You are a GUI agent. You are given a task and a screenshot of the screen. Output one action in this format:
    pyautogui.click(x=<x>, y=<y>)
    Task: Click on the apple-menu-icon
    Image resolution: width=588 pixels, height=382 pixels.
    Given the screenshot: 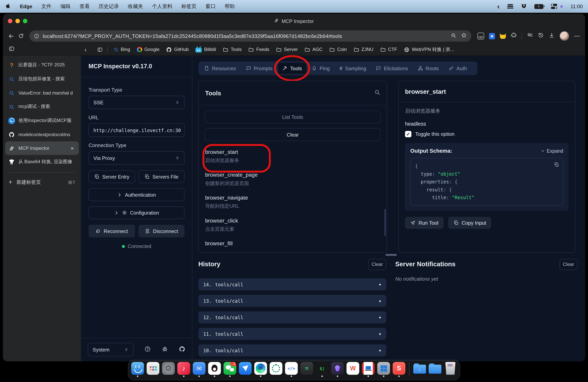 What is the action you would take?
    pyautogui.click(x=8, y=6)
    